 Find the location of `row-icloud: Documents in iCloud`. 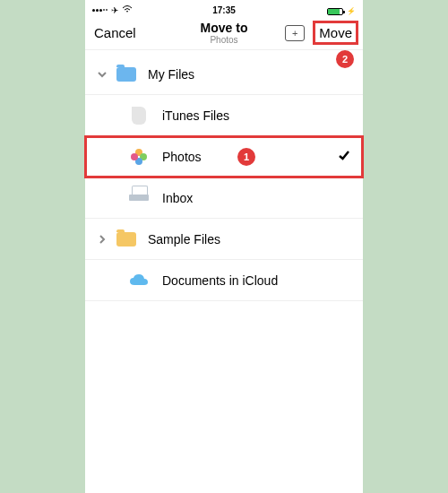

row-icloud: Documents in iCloud is located at coordinates (224, 281).